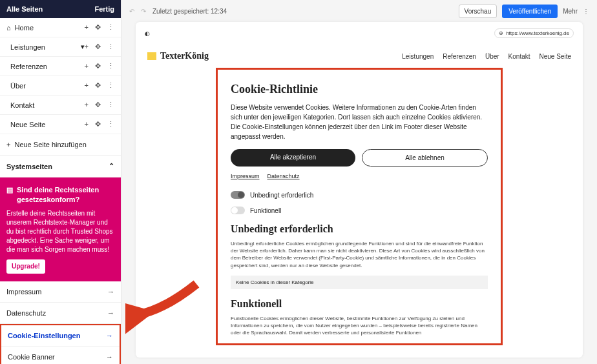  What do you see at coordinates (359, 283) in the screenshot?
I see `no-cookies-box: Keine Cookies in dieser Kategorie` at bounding box center [359, 283].